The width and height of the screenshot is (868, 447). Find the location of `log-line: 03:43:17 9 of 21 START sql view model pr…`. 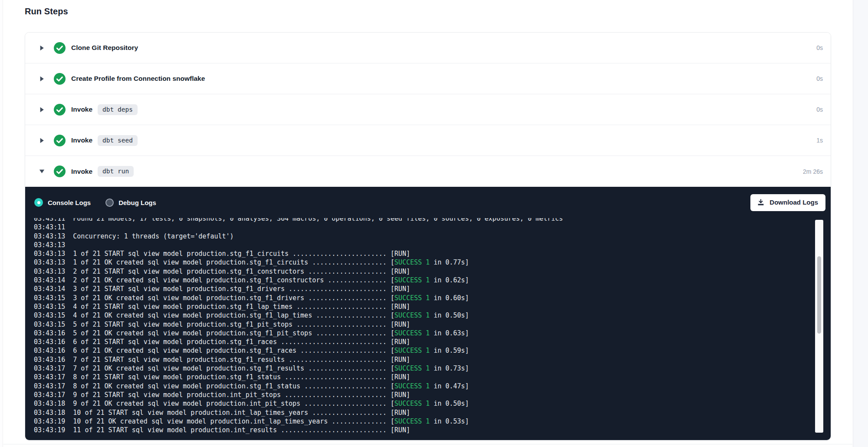

log-line: 03:43:17 9 of 21 START sql view model pr… is located at coordinates (432, 395).